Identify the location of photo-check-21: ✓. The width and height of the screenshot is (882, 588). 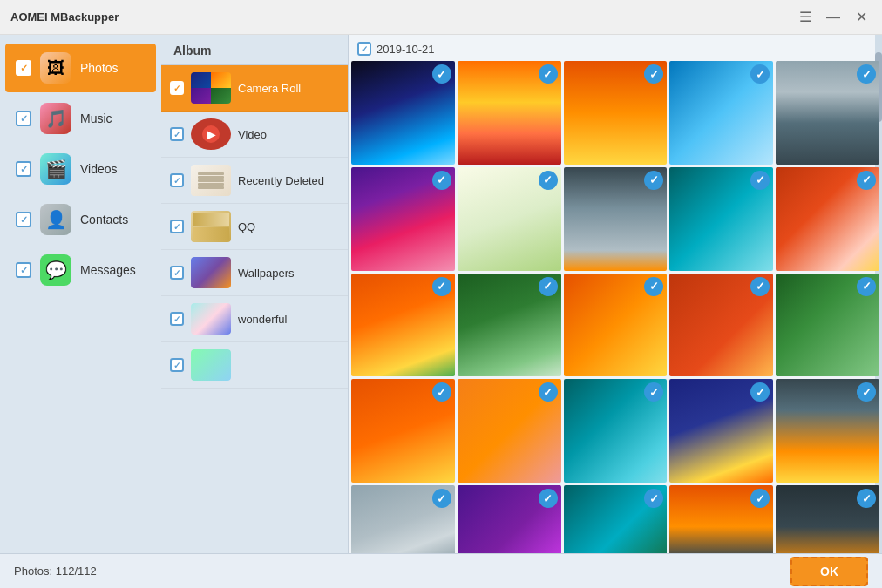
(442, 498).